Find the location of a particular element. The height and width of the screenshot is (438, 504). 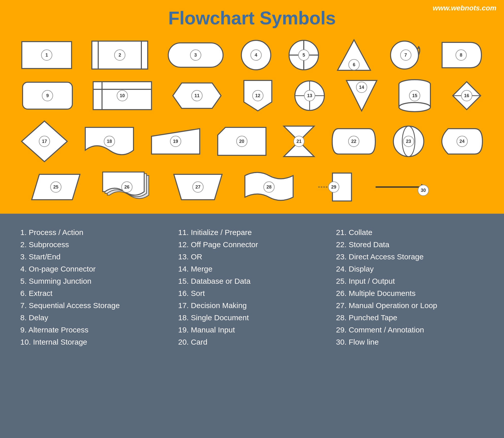

symbol-5: 5 is located at coordinates (304, 55).